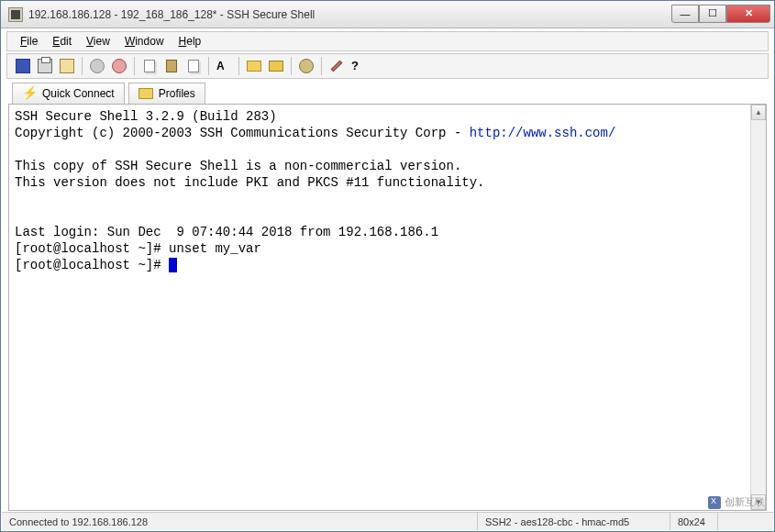  I want to click on window-controls: — ☐ ✕, so click(721, 15).